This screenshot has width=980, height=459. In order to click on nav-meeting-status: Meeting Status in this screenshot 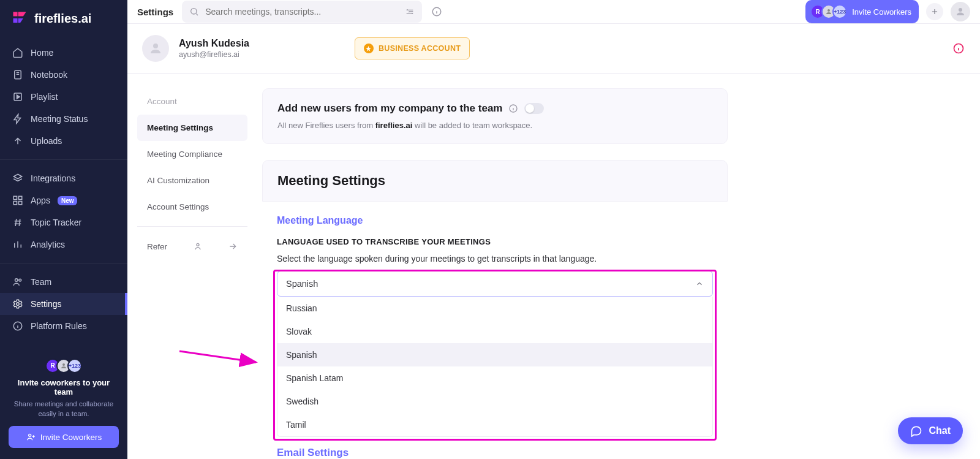, I will do `click(64, 119)`.